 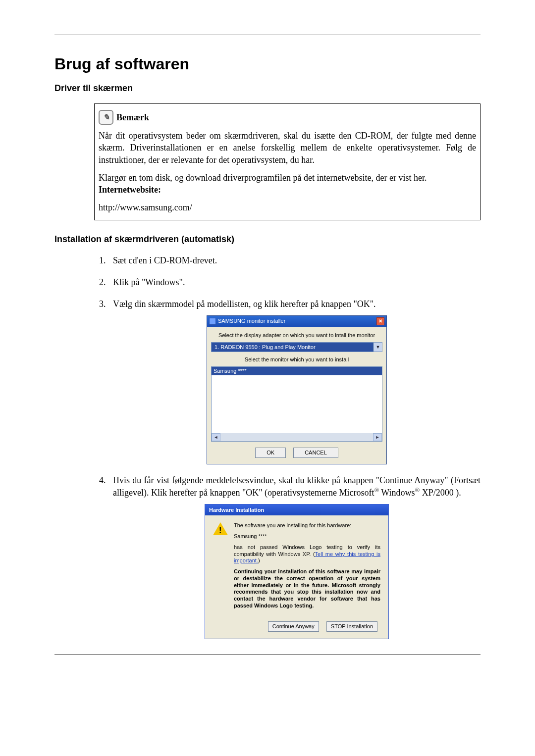 I want to click on step-4-text-c: XP/2000 )., so click(x=440, y=493).